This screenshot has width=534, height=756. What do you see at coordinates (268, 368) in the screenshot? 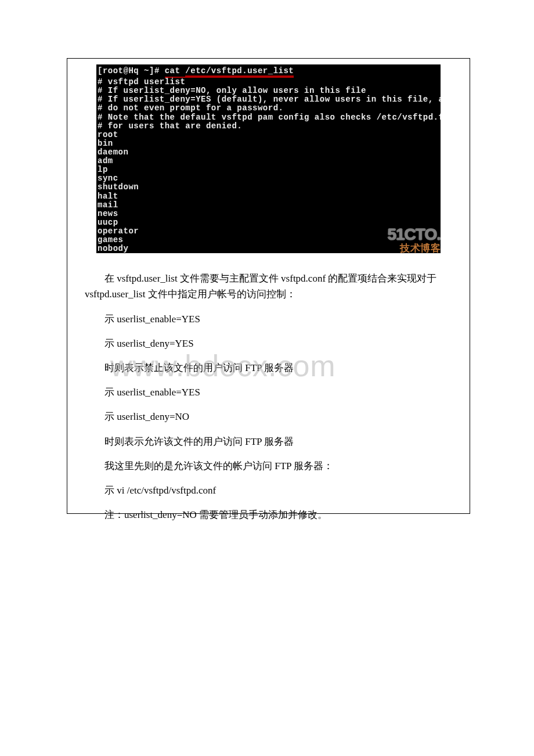
I see `paragraph-deny-note: 时则表示禁止该文件的用户访问 FTP 服务器` at bounding box center [268, 368].